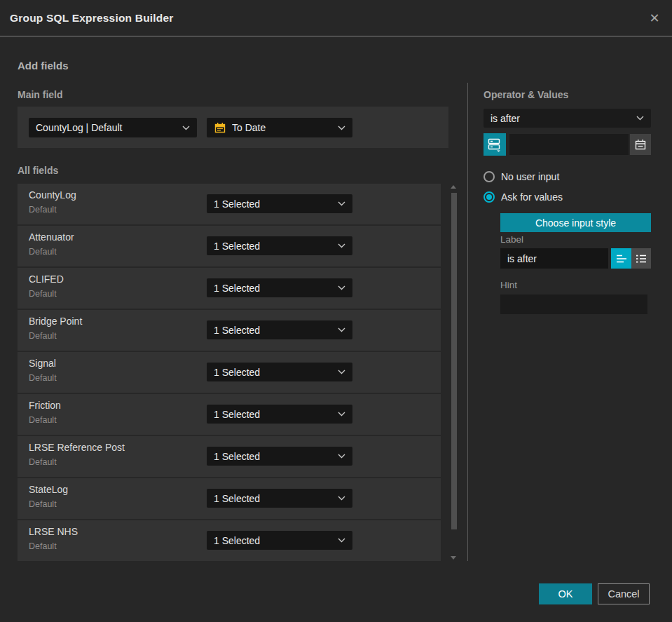 The height and width of the screenshot is (622, 672). What do you see at coordinates (41, 95) in the screenshot?
I see `main-field-label: Main field` at bounding box center [41, 95].